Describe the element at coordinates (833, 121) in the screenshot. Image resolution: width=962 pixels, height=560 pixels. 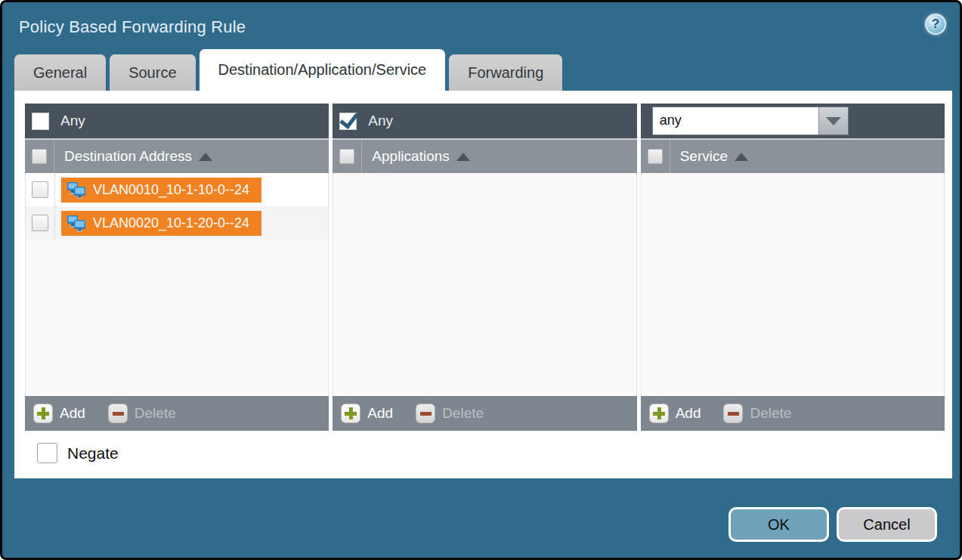
I see `dropdown-button` at that location.